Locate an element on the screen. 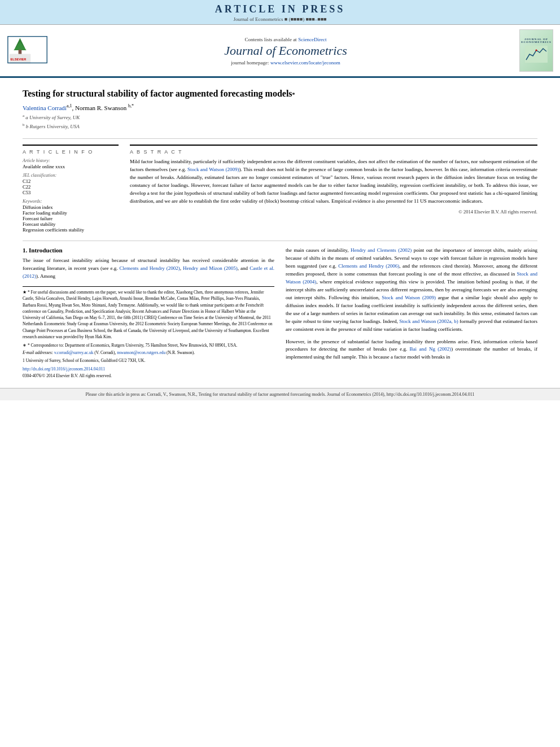 The height and width of the screenshot is (747, 560). copyright: © 2014 Elsevier B.V. All rights reserved… is located at coordinates (334, 212).